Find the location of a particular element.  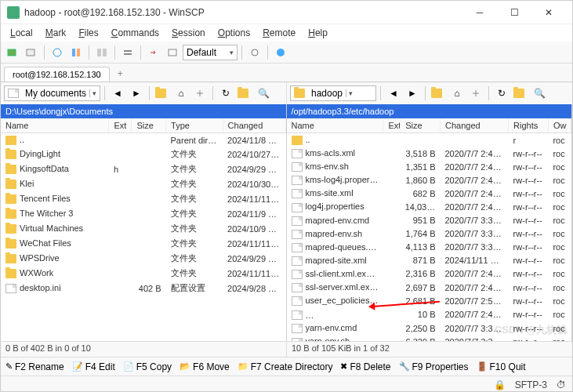

table-row: kms-env.sh1,351 B2020/7/7 2:47:18rw-r--r… is located at coordinates (430, 166).